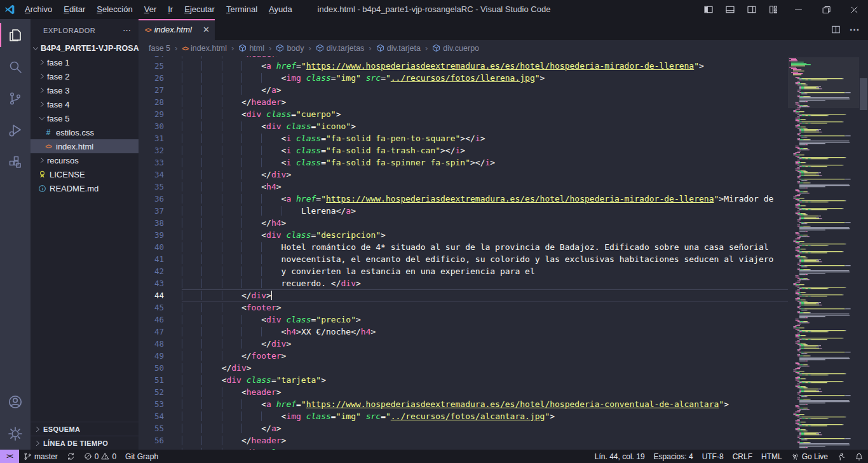 The image size is (868, 463). Describe the element at coordinates (503, 66) in the screenshot. I see `code-line-25: 25 <a href="https://www.hospederiasdeext…` at that location.